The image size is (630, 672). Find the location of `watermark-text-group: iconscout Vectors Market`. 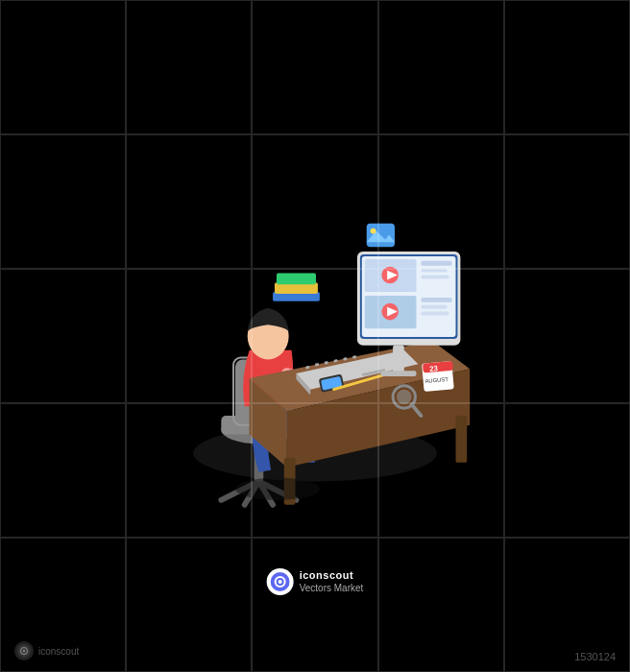

watermark-text-group: iconscout Vectors Market is located at coordinates (332, 582).